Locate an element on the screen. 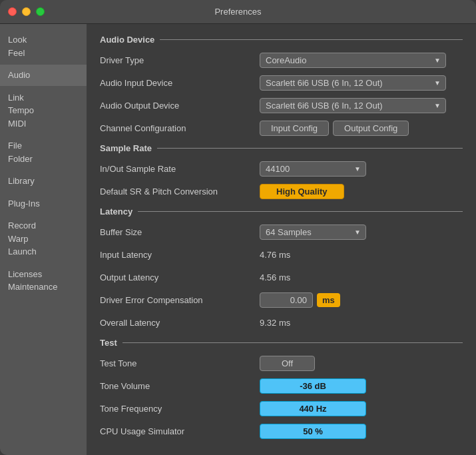  audio-input-select: Scarlett 6i6 USB (6 In, 12 Out) is located at coordinates (353, 83).